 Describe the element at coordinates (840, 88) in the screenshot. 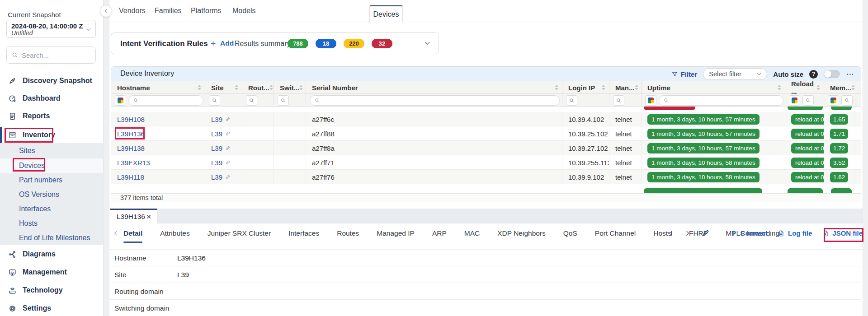

I see `column-header-mem: Mem...` at that location.